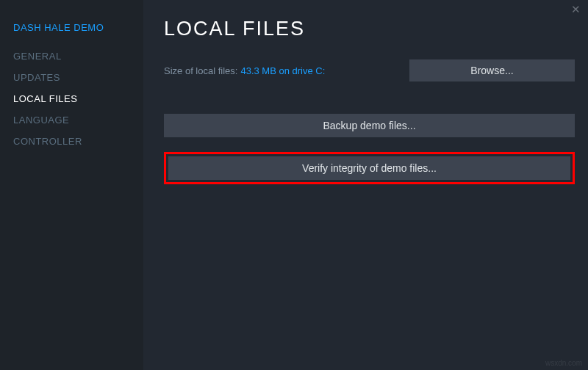  I want to click on sidebar-item-updates: UPDATES, so click(78, 78).